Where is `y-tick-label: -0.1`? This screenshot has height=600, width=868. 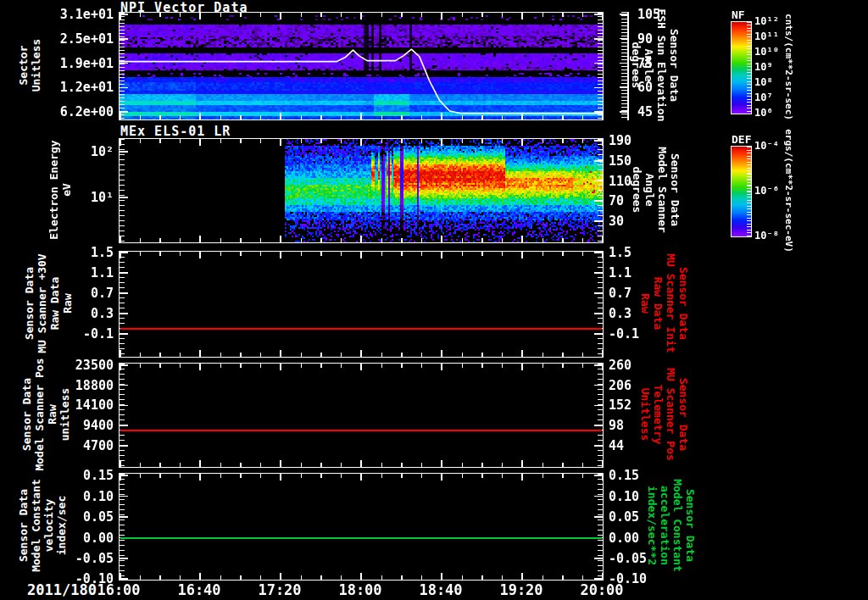
y-tick-label: -0.1 is located at coordinates (71, 334).